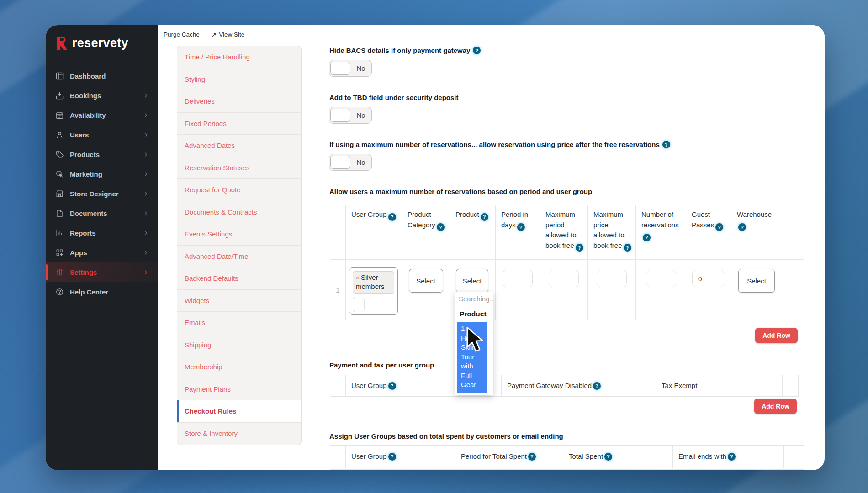  I want to click on sidebar-item-store-designer: Store Designer, so click(101, 194).